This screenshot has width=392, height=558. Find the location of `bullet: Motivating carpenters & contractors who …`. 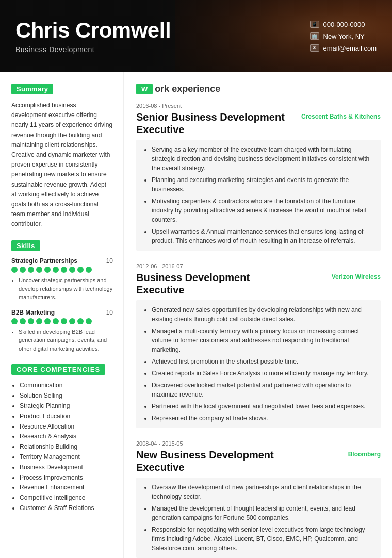

bullet: Motivating carpenters & contractors who … is located at coordinates (263, 210).